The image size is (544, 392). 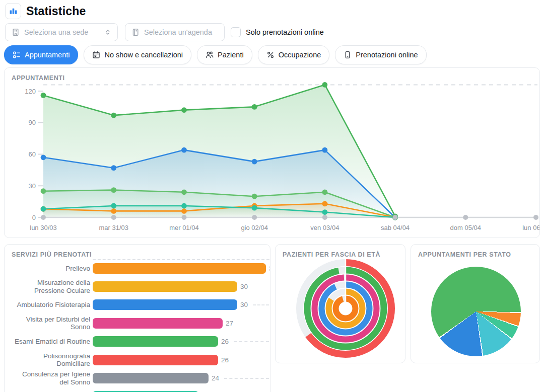 What do you see at coordinates (475, 304) in the screenshot?
I see `status-chart-card: APPUNTAMENTI PER STATO` at bounding box center [475, 304].